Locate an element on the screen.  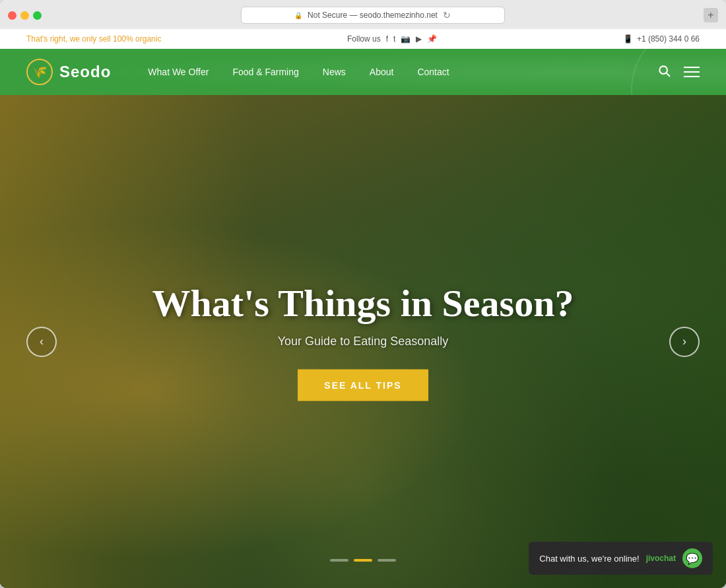
hero-next-button: › is located at coordinates (684, 342).